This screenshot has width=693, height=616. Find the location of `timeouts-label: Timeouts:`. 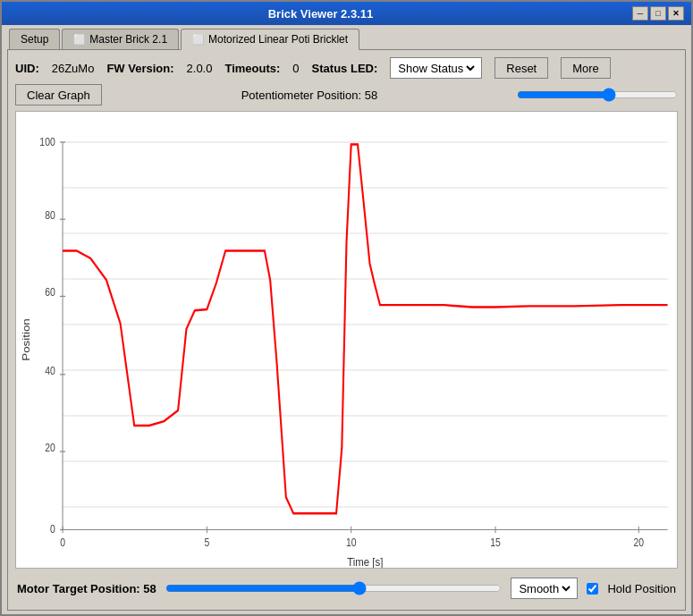

timeouts-label: Timeouts: is located at coordinates (252, 68).